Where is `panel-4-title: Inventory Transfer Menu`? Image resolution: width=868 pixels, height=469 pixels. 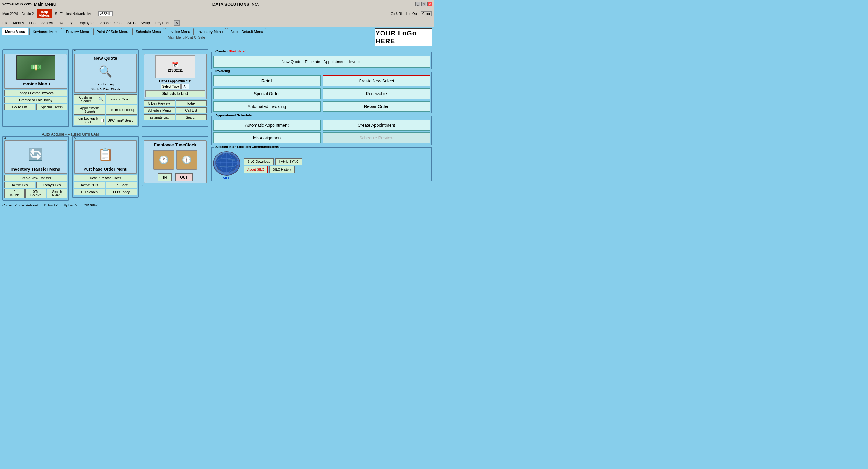
panel-4-title: Inventory Transfer Menu is located at coordinates (36, 169).